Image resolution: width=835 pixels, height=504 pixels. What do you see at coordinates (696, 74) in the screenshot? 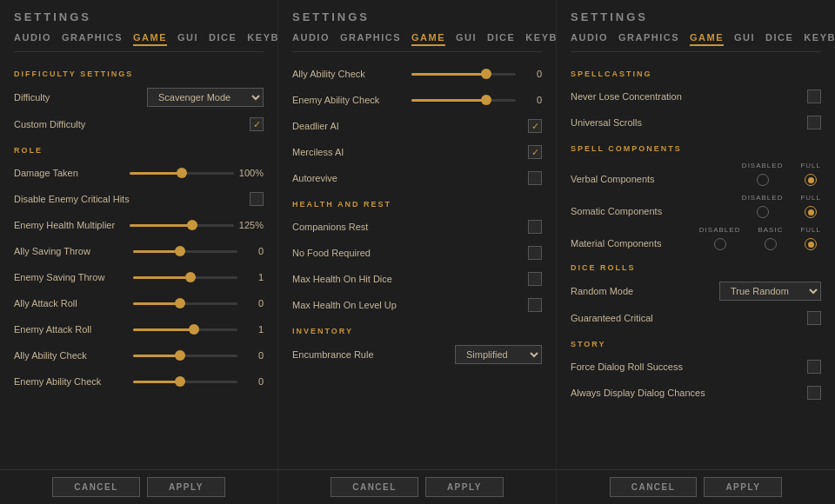
I see `section-spellcasting: SPELLCASTING` at bounding box center [696, 74].